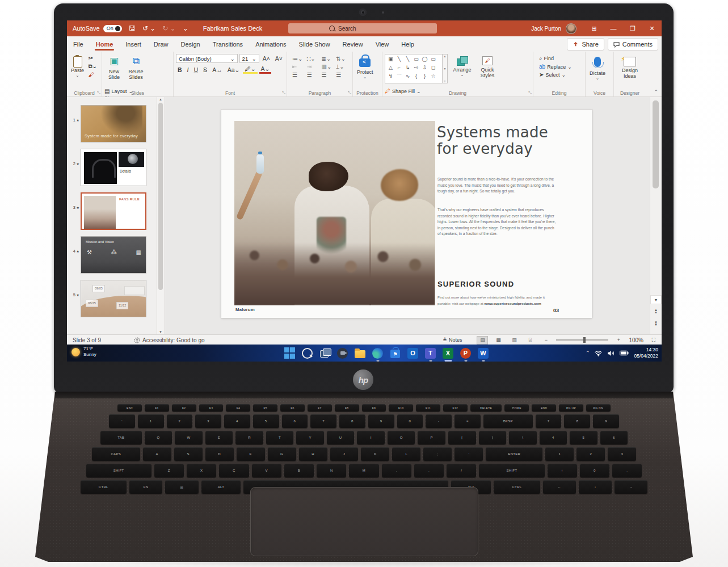 The height and width of the screenshot is (567, 728). I want to click on protect-button: Protect⌄, so click(365, 70).